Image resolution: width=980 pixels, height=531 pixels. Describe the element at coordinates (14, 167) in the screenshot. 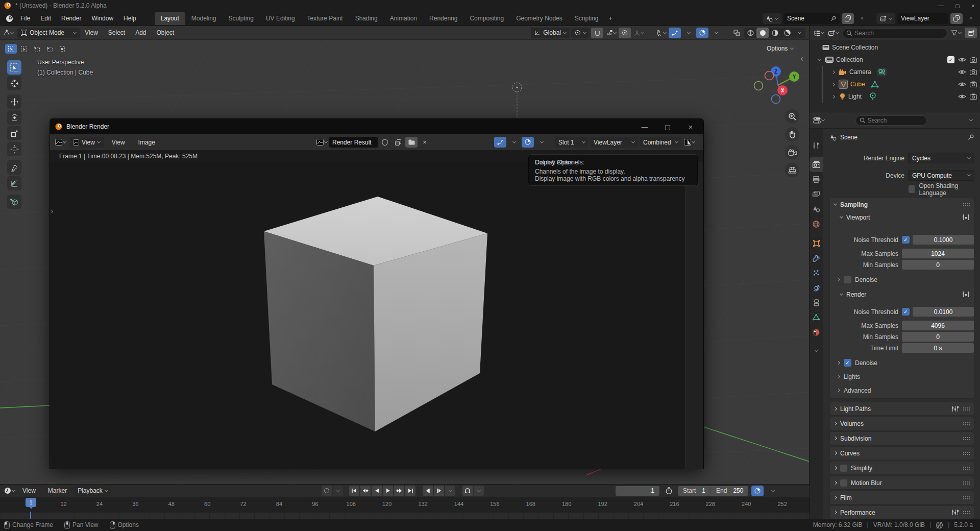

I see `tool-annotate` at that location.